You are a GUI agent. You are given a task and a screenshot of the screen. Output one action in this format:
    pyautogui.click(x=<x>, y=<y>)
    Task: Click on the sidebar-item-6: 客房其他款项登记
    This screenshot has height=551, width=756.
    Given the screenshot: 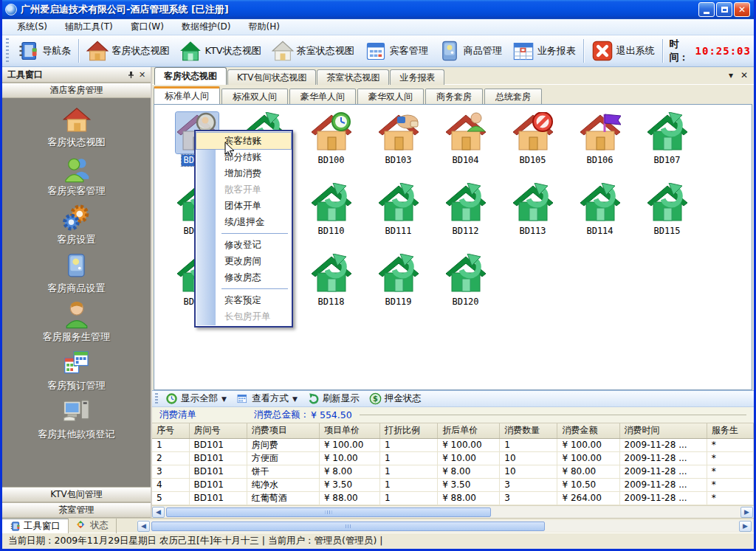 What is the action you would take?
    pyautogui.click(x=77, y=419)
    